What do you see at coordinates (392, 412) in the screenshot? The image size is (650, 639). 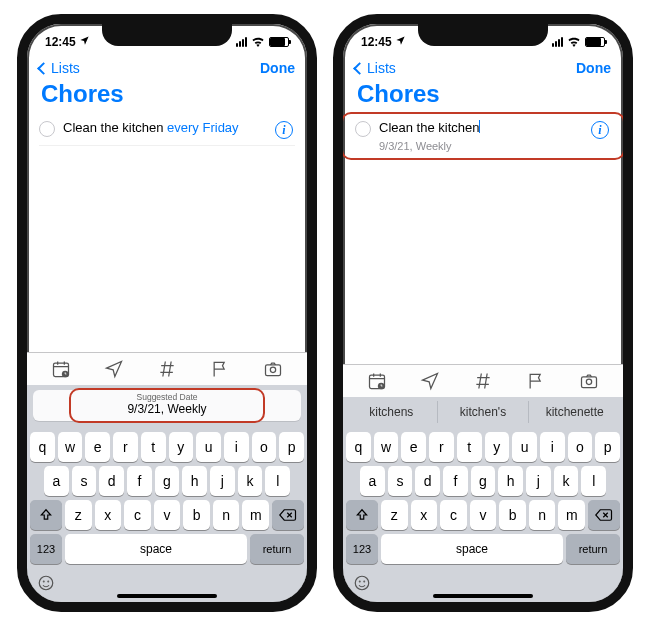 I see `prediction-1: kitchens` at bounding box center [392, 412].